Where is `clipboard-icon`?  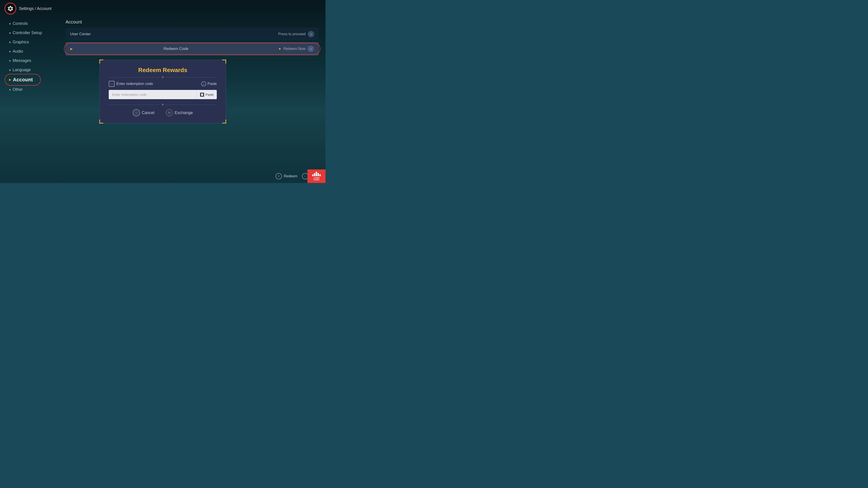 clipboard-icon is located at coordinates (202, 95).